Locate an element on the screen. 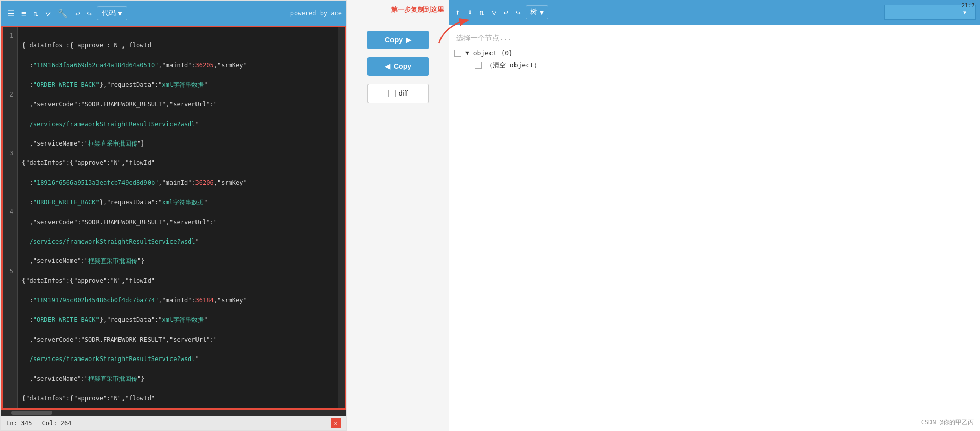  right-undo-icon: ↩ is located at coordinates (506, 12).